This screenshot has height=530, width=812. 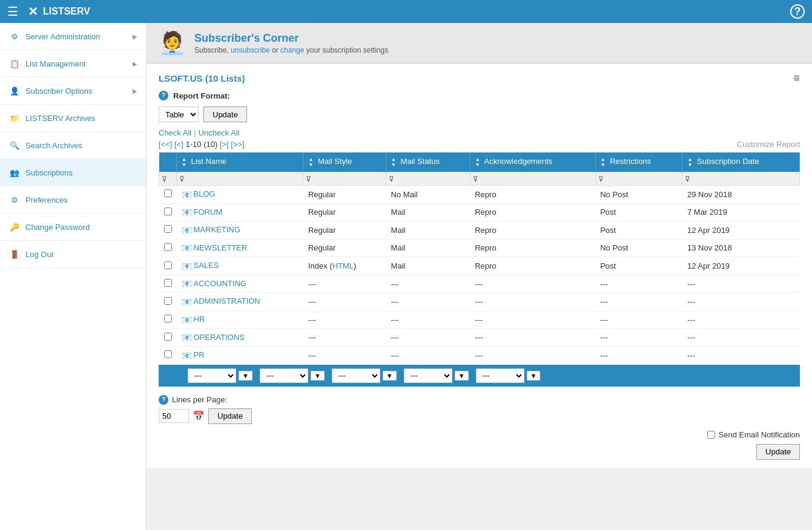 What do you see at coordinates (429, 162) in the screenshot?
I see `col-mail-status: ▲▼ Mail Status` at bounding box center [429, 162].